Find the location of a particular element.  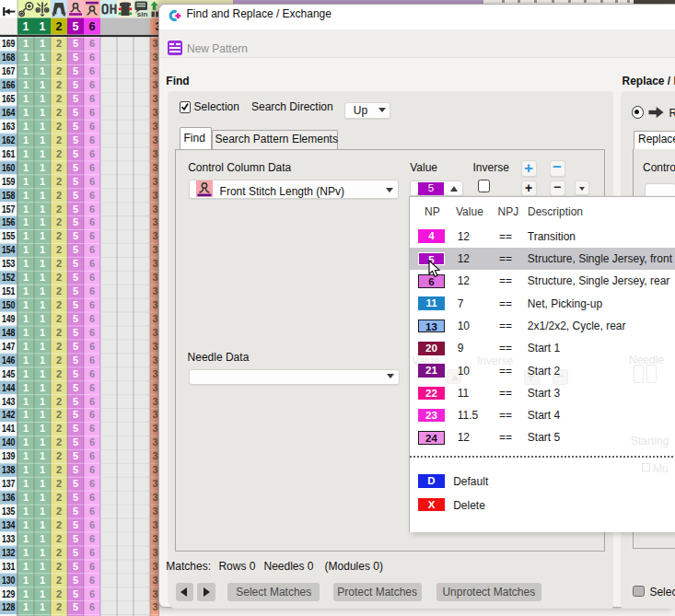

svg-text: 134 is located at coordinates (9, 525).